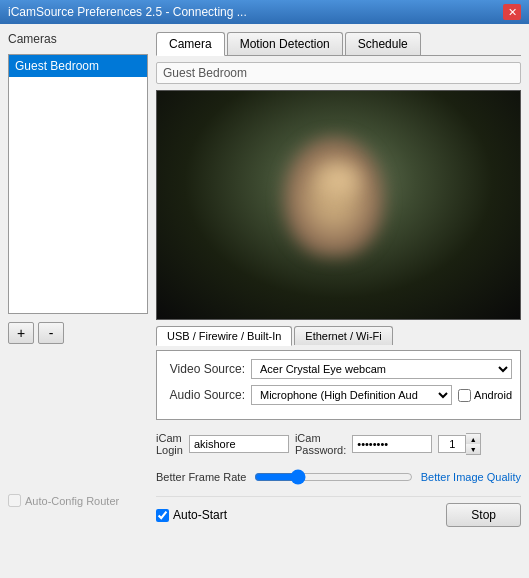 The width and height of the screenshot is (529, 578). Describe the element at coordinates (21, 333) in the screenshot. I see `add-camera-button: +` at that location.